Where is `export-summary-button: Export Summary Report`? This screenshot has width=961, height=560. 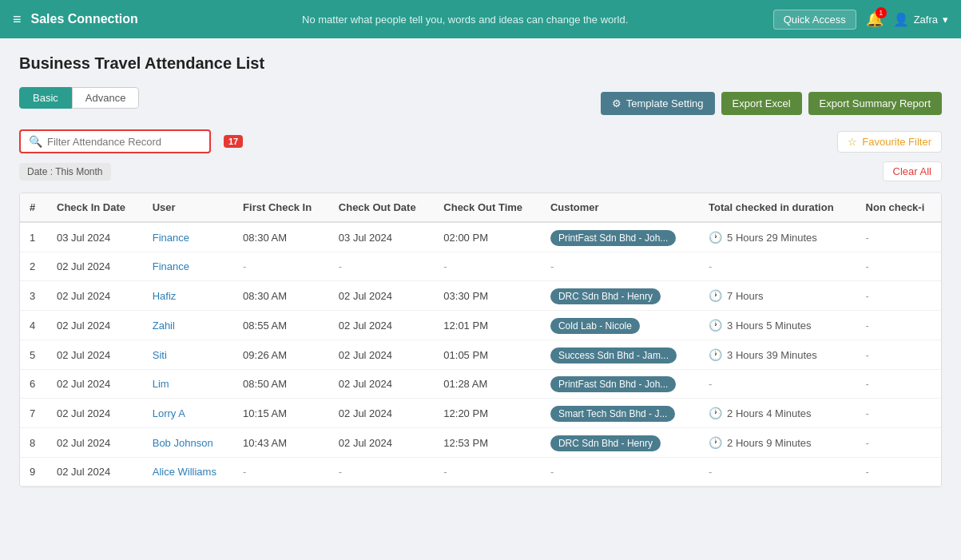
export-summary-button: Export Summary Report is located at coordinates (876, 104).